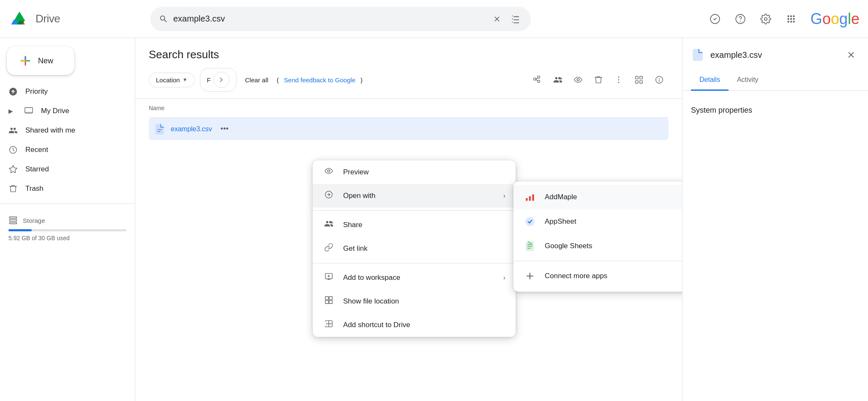 This screenshot has width=868, height=401. What do you see at coordinates (64, 130) in the screenshot?
I see `sidebar-item-shared-with-me: Shared with me` at bounding box center [64, 130].